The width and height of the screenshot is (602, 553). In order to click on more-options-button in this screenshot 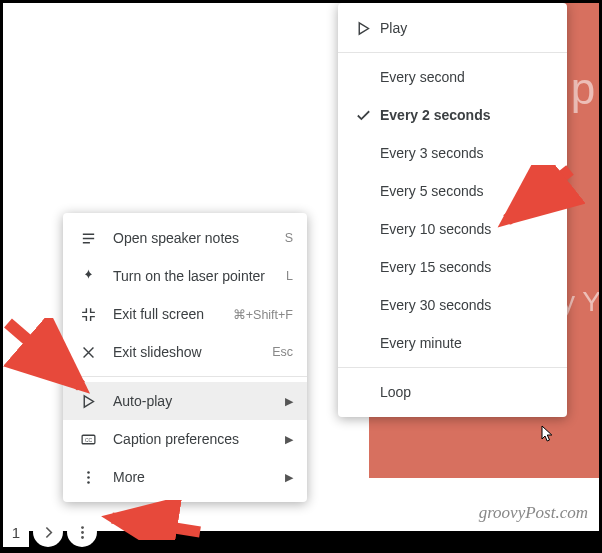, I will do `click(82, 532)`.